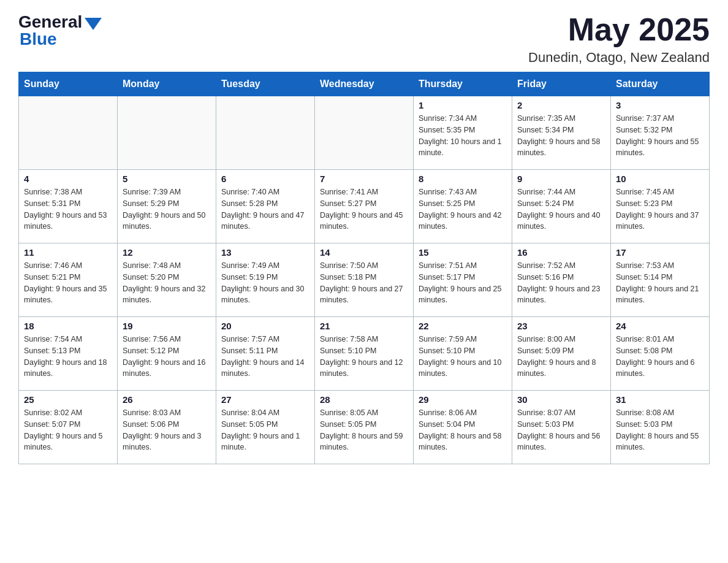  What do you see at coordinates (265, 431) in the screenshot?
I see `cell-sun-info: Sunrise: 8:04 AMSunset: 5:05 PMDaylight:…` at bounding box center [265, 431].